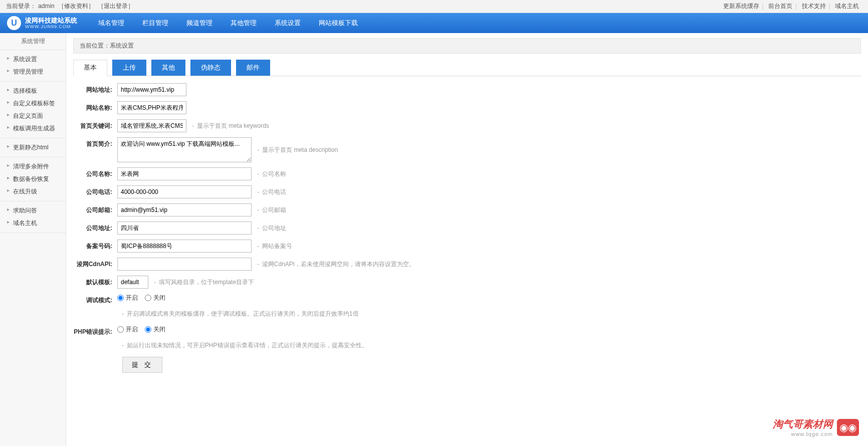 The width and height of the screenshot is (868, 446). What do you see at coordinates (33, 116) in the screenshot?
I see `sidebar-item-custom-page: 自定义页面` at bounding box center [33, 116].